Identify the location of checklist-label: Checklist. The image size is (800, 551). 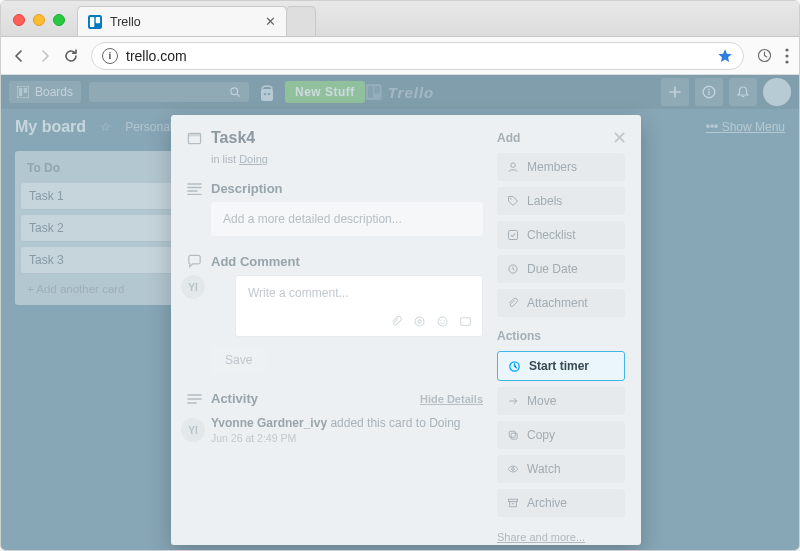
(552, 235).